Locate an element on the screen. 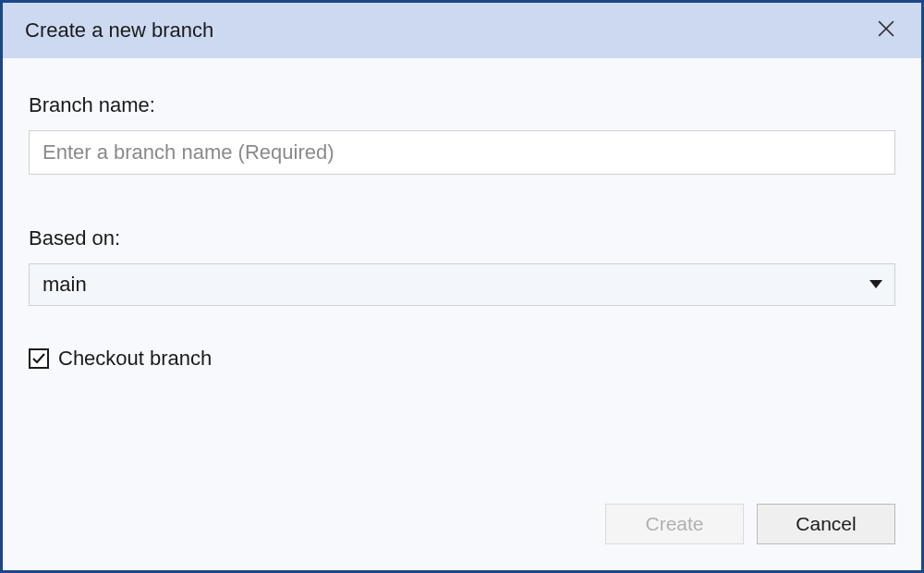 This screenshot has width=924, height=573. checkout-branch-checkbox: Checkout branch is located at coordinates (462, 359).